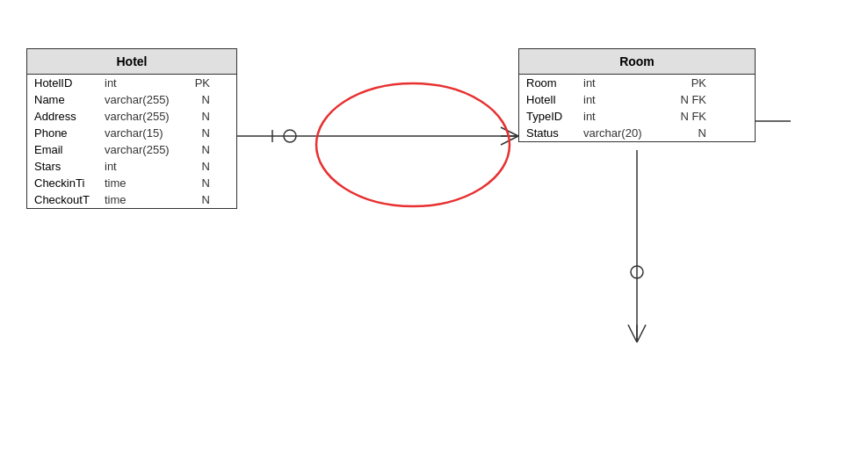  Describe the element at coordinates (69, 133) in the screenshot. I see `col-name: Phone` at that location.